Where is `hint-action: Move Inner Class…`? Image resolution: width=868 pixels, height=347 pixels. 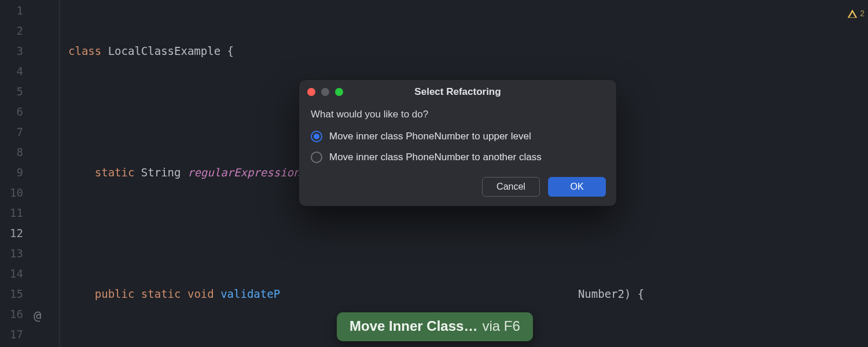
hint-action: Move Inner Class… is located at coordinates (413, 326).